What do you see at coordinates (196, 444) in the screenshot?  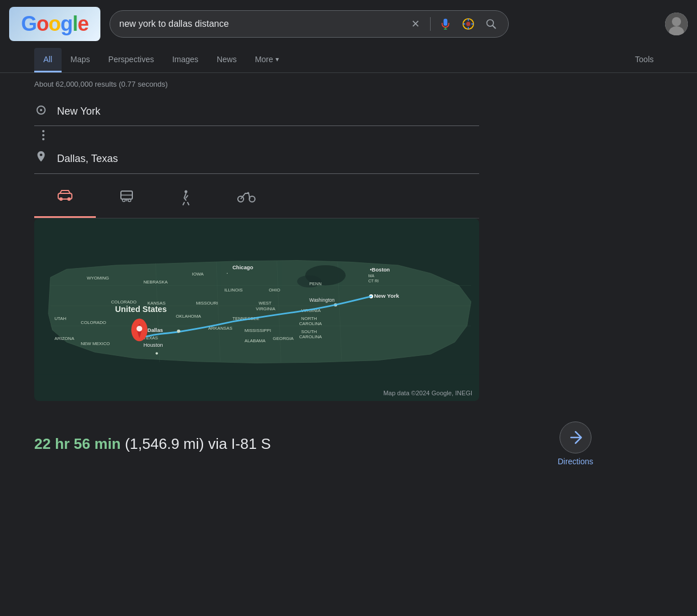 I see `duration-rest: (1,546.9 mi) via I-81 S` at bounding box center [196, 444].